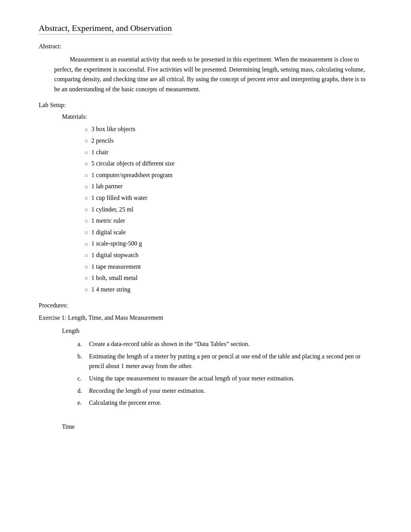 This screenshot has width=411, height=532. I want to click on list-item: a.Create a data-record table as shown in…, so click(225, 344).